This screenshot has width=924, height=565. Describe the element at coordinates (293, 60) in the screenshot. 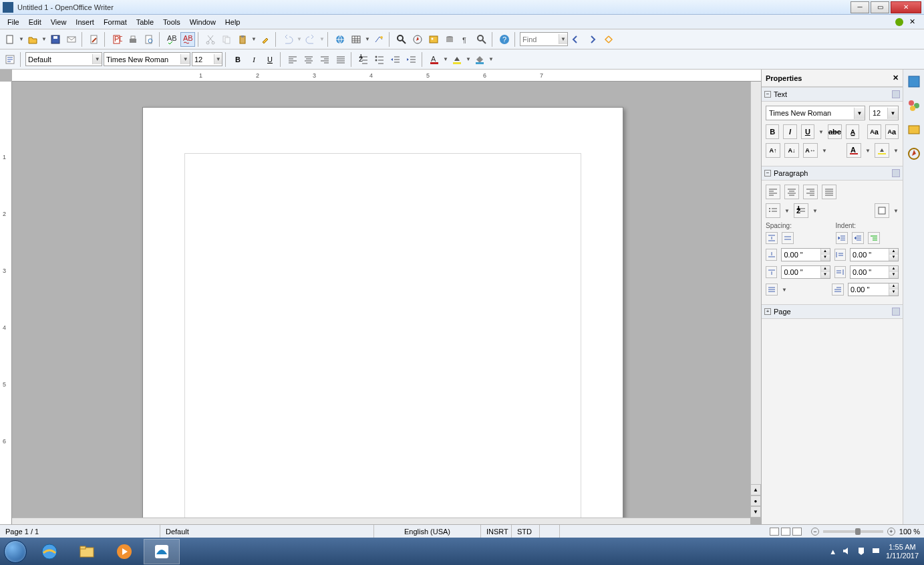

I see `align-left-button` at that location.